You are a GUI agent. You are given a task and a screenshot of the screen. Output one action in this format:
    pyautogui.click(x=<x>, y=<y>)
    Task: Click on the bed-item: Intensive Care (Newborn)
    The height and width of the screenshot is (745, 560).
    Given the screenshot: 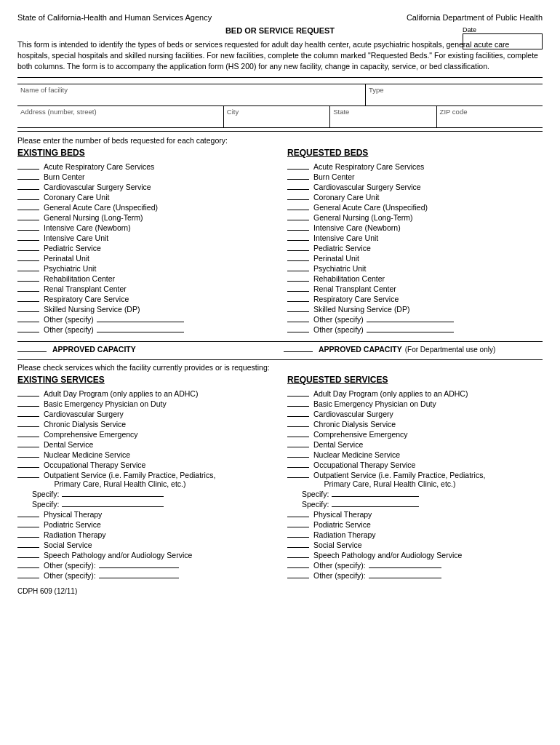 What is the action you would take?
    pyautogui.click(x=415, y=228)
    